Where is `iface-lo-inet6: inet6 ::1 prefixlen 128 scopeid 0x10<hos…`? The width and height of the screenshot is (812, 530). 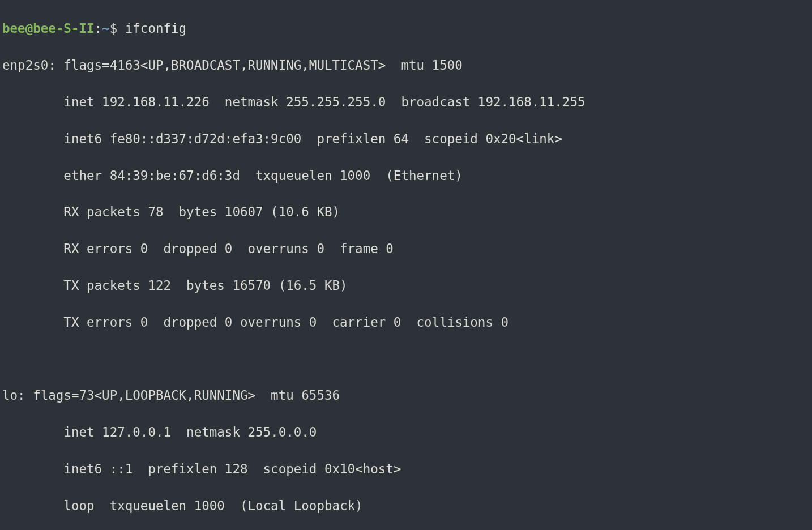 iface-lo-inet6: inet6 ::1 prefixlen 128 scopeid 0x10<hos… is located at coordinates (406, 469).